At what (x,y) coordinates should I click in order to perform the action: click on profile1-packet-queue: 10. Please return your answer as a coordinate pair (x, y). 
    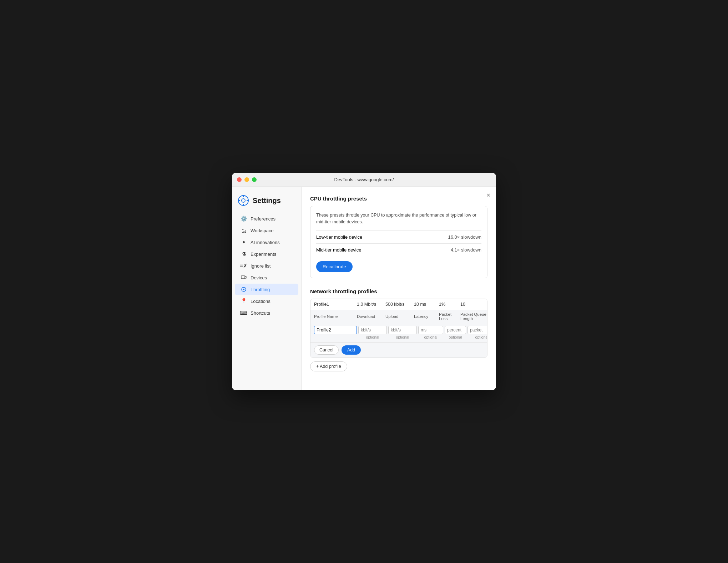
    Looking at the image, I should click on (474, 304).